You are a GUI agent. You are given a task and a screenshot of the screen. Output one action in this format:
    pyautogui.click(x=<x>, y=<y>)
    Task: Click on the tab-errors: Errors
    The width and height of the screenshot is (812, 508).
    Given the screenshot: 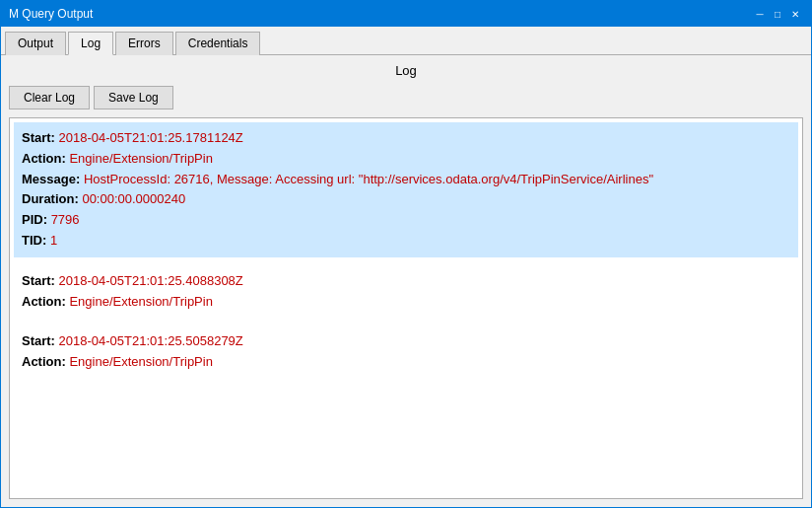 What is the action you would take?
    pyautogui.click(x=144, y=43)
    